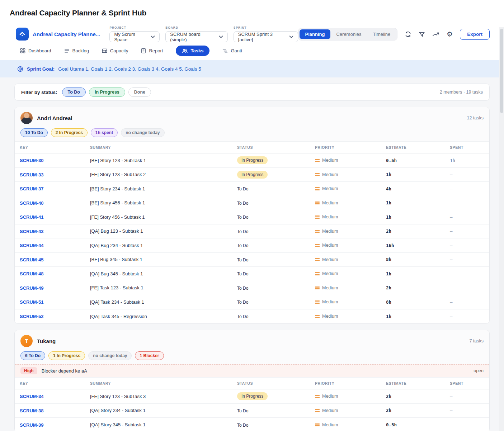 This screenshot has width=504, height=431. What do you see at coordinates (32, 397) in the screenshot?
I see `issue-key-link: SCRUM-34` at bounding box center [32, 397].